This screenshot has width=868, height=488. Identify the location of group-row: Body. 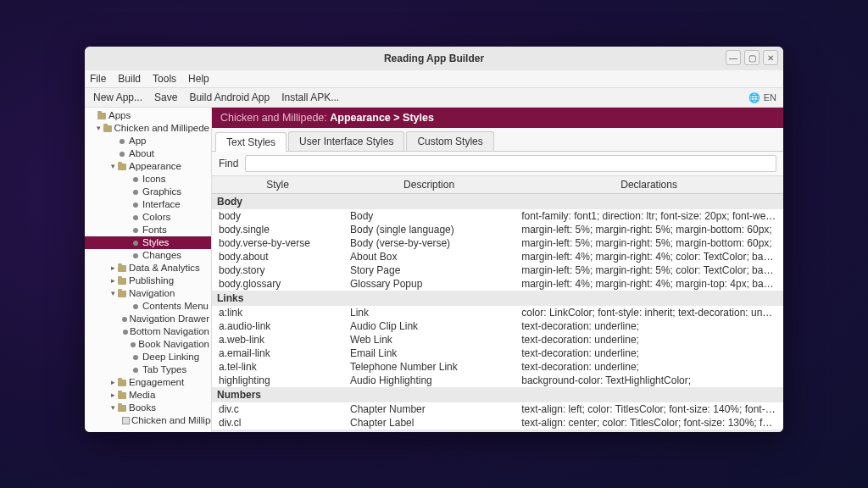
(498, 202).